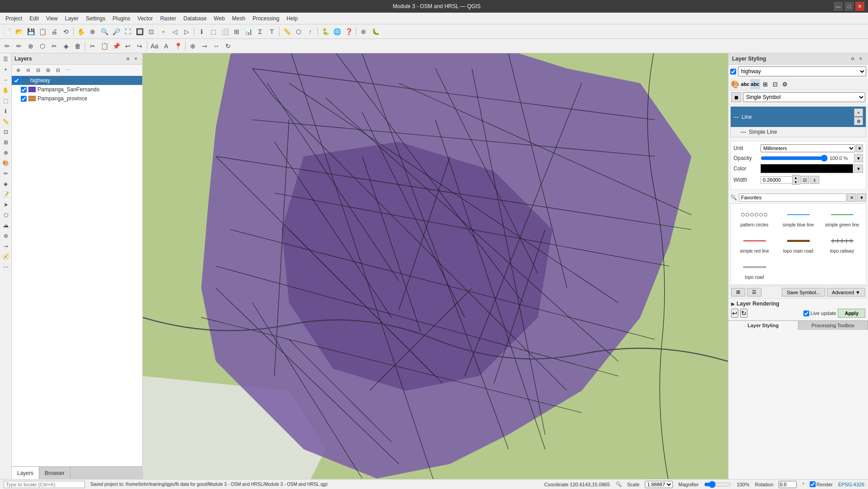 The width and height of the screenshot is (868, 489). Describe the element at coordinates (788, 484) in the screenshot. I see `rotation-input` at that location.